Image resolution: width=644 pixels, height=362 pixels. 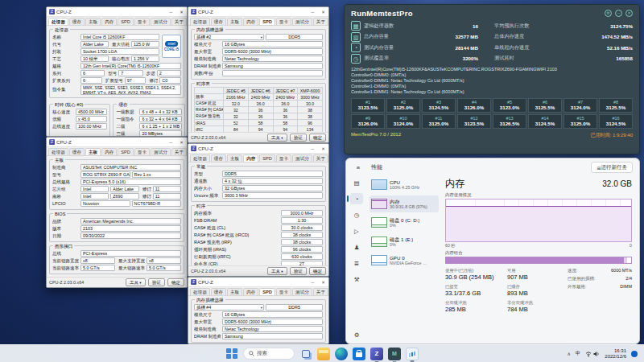 I want to click on run-new-task-button: 运行新任务, so click(x=612, y=167).